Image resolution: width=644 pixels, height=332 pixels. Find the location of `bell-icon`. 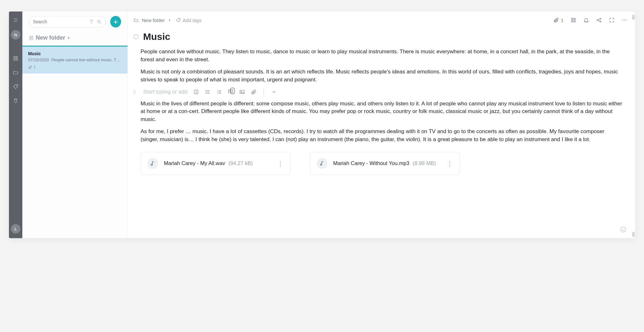

bell-icon is located at coordinates (586, 20).